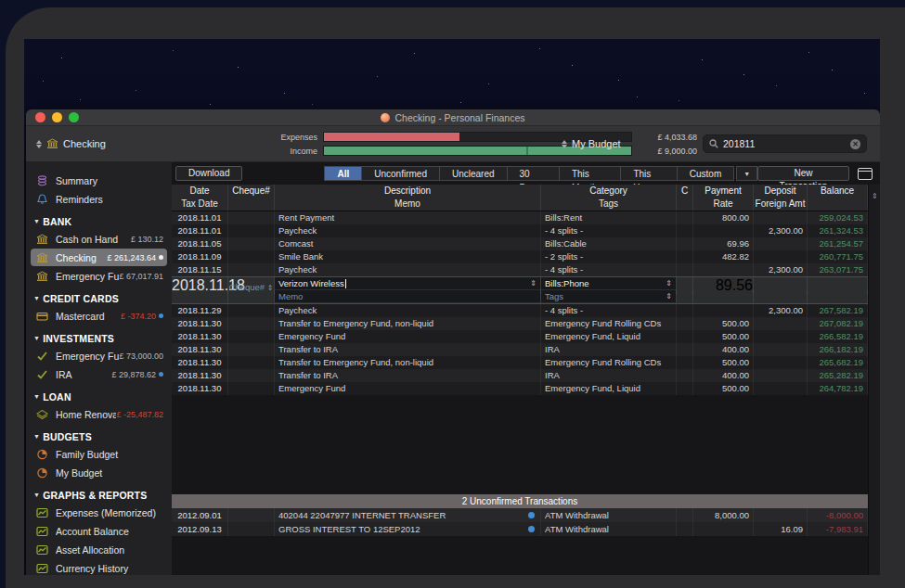  What do you see at coordinates (520, 445) in the screenshot?
I see `empty-register-area` at bounding box center [520, 445].